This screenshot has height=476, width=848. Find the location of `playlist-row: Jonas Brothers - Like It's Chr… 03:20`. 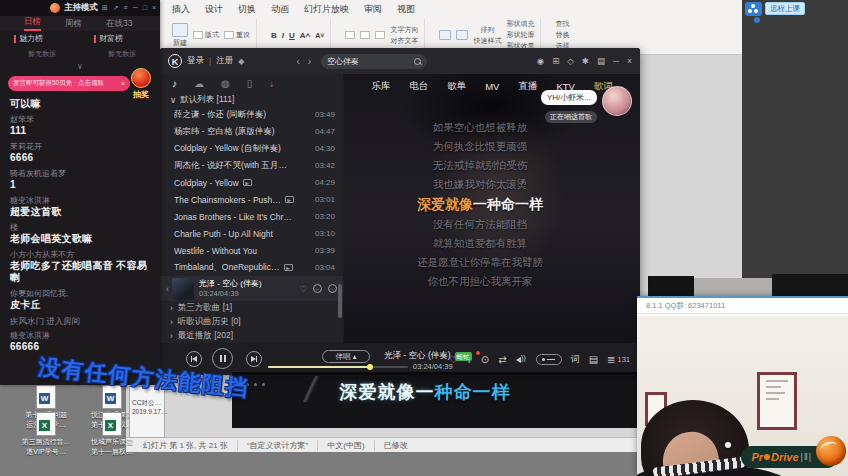

playlist-row: Jonas Brothers - Like It's Chr… 03:20 is located at coordinates (252, 216).